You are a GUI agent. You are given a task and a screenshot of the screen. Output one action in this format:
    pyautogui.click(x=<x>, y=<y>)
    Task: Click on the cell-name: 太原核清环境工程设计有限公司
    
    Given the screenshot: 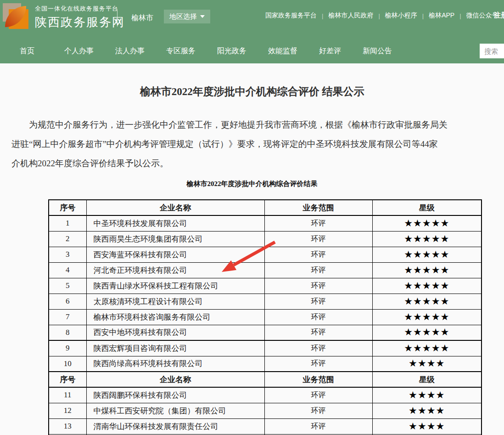 What is the action you would take?
    pyautogui.click(x=175, y=301)
    